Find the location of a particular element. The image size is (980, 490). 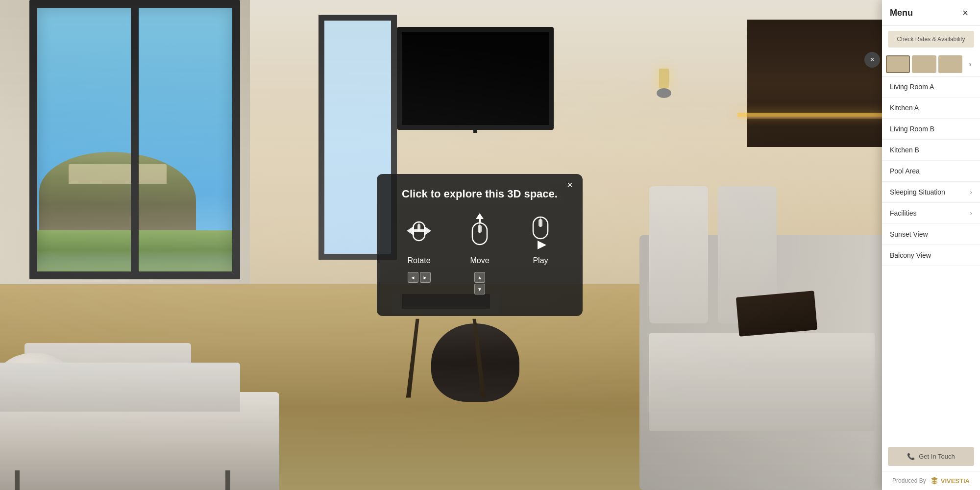

phone-icon: 📞 is located at coordinates (911, 457).